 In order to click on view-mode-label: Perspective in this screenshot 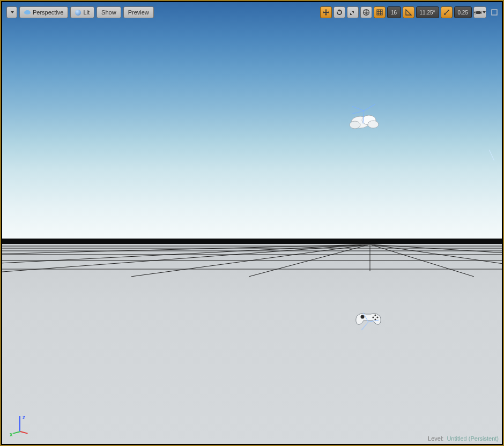, I will do `click(48, 12)`.